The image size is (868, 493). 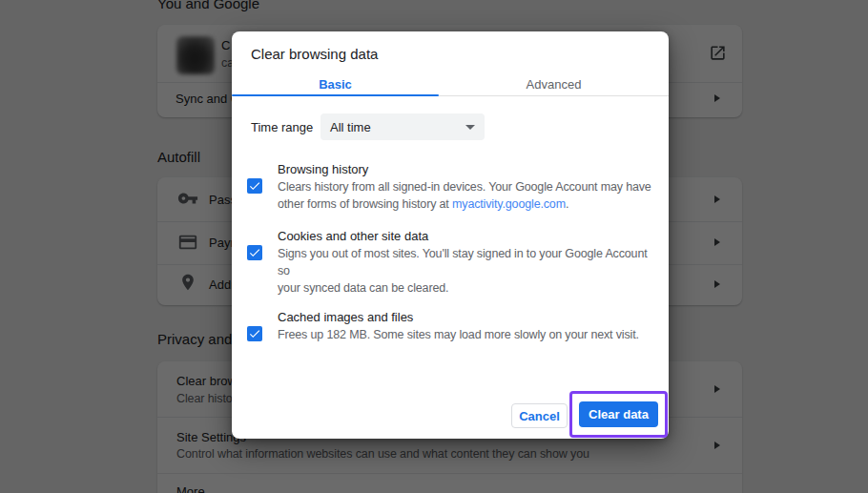 I want to click on tab-basic: Basic, so click(x=336, y=85).